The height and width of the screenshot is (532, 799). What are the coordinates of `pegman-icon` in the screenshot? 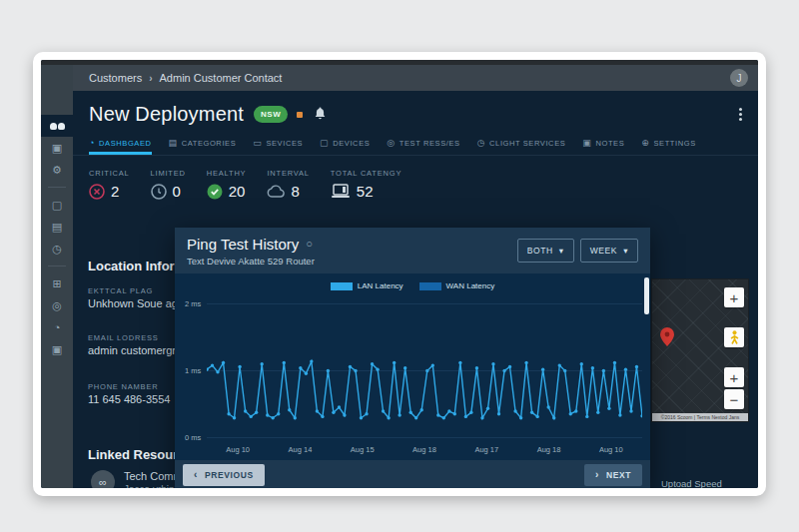 It's located at (734, 337).